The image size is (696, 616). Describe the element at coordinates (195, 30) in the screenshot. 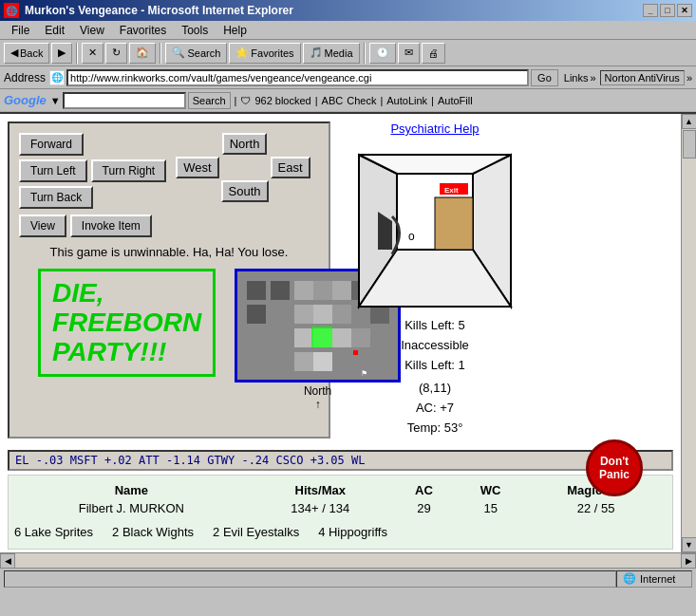

I see `menu-tools: Tools` at that location.